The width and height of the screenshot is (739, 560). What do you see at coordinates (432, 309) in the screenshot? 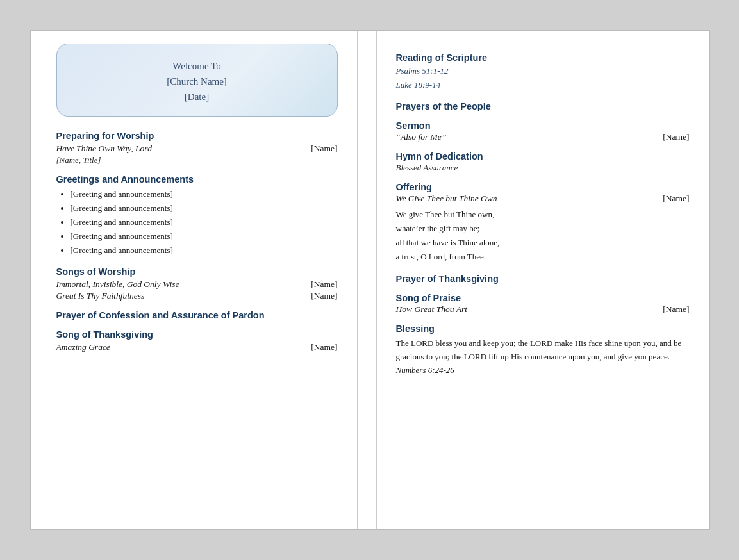
I see `song-praise-name: How Great Thou Art` at bounding box center [432, 309].